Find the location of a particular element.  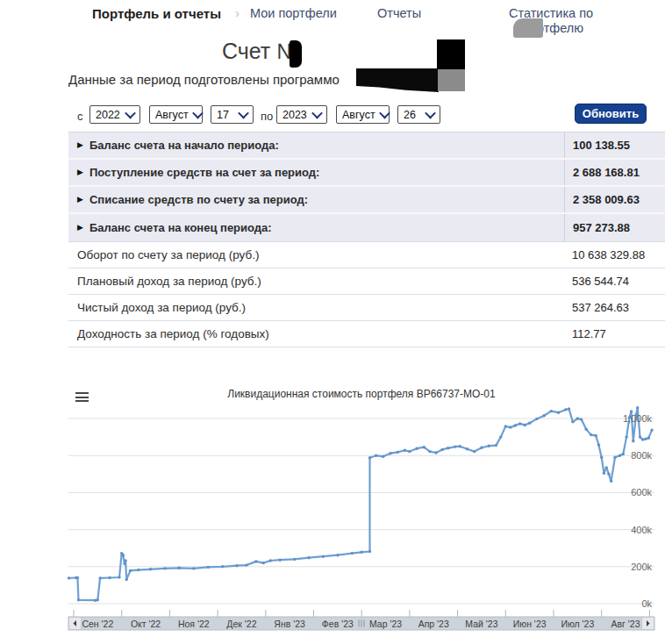

to-month-select: Август is located at coordinates (363, 114).